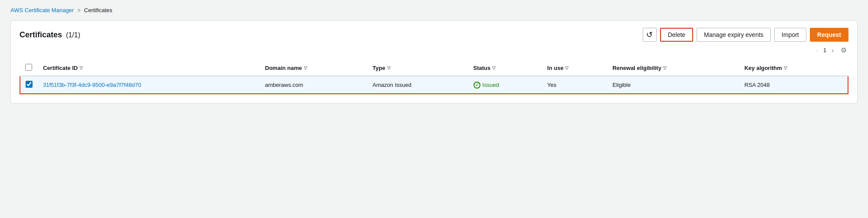 This screenshot has height=218, width=868. Describe the element at coordinates (552, 85) in the screenshot. I see `in-use-value: Yes` at that location.